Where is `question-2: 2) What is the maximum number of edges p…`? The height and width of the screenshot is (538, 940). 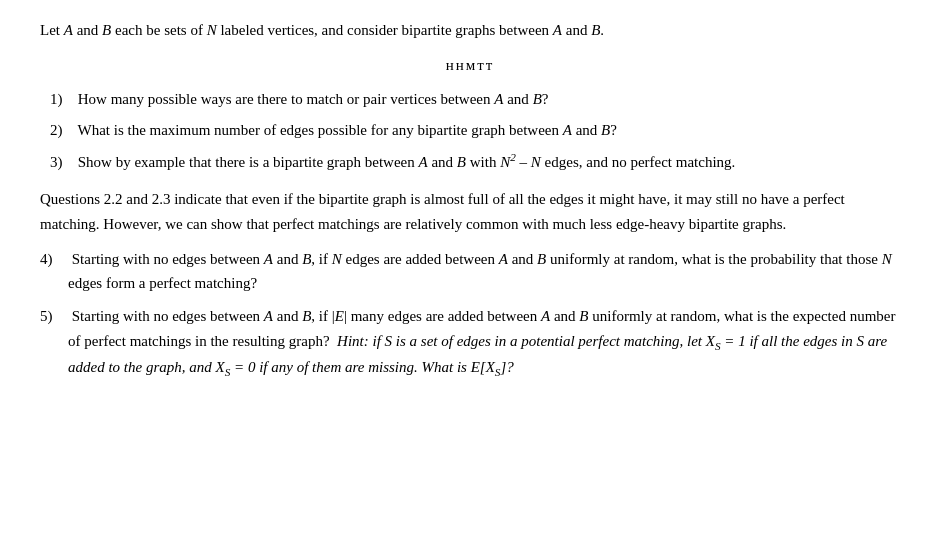
question-2: 2) What is the maximum number of edges p… is located at coordinates (475, 130).